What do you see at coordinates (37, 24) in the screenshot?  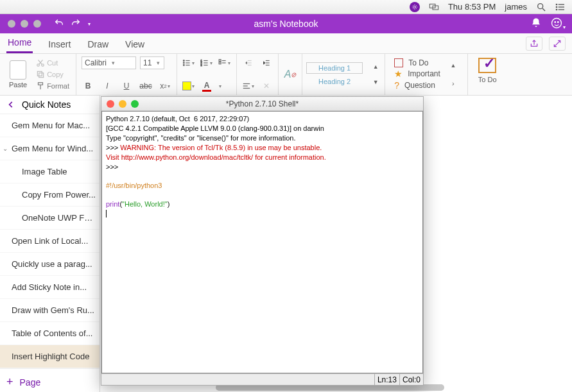 I see `zoom-window-button` at bounding box center [37, 24].